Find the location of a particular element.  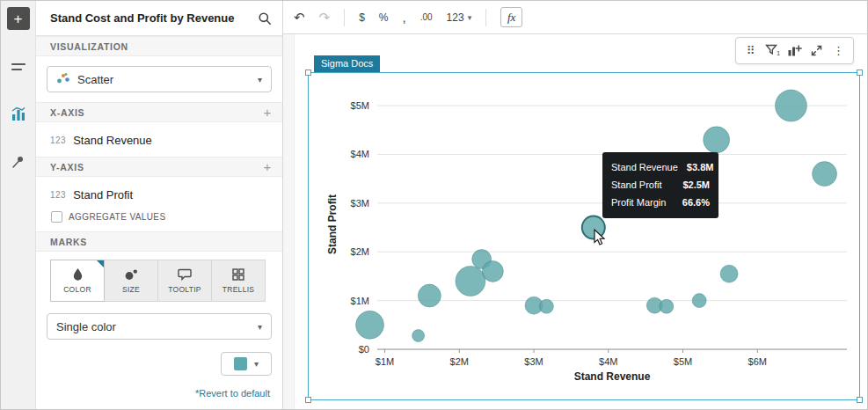

currency-format-icon: $ is located at coordinates (362, 18).